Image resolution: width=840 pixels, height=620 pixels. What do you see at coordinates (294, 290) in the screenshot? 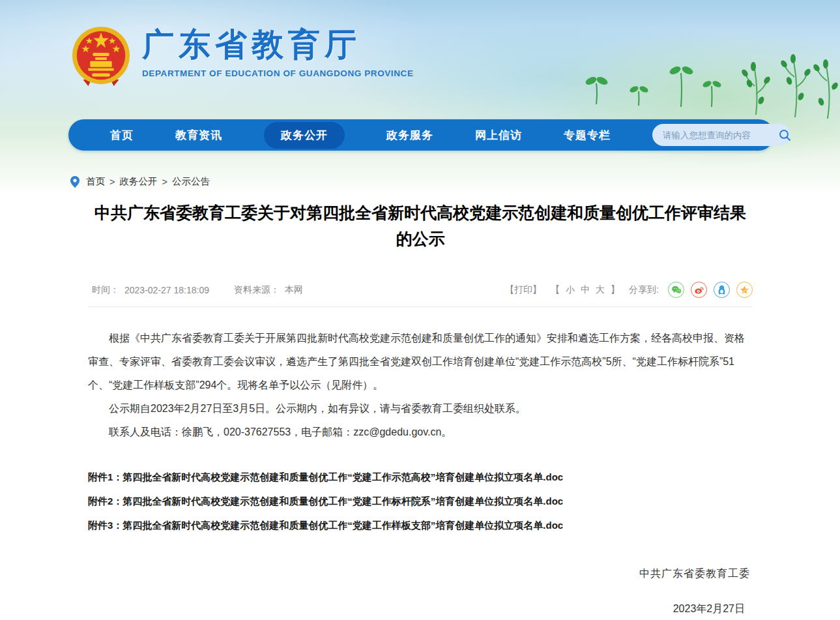
I see `meta-source-value: 本网` at bounding box center [294, 290].